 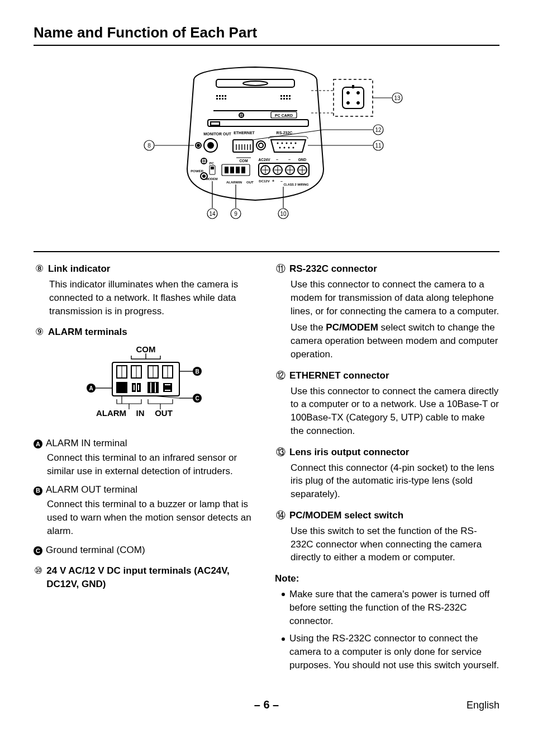 What do you see at coordinates (146, 441) in the screenshot?
I see `item-9: ⑨ ALARM terminals COM` at bounding box center [146, 441].